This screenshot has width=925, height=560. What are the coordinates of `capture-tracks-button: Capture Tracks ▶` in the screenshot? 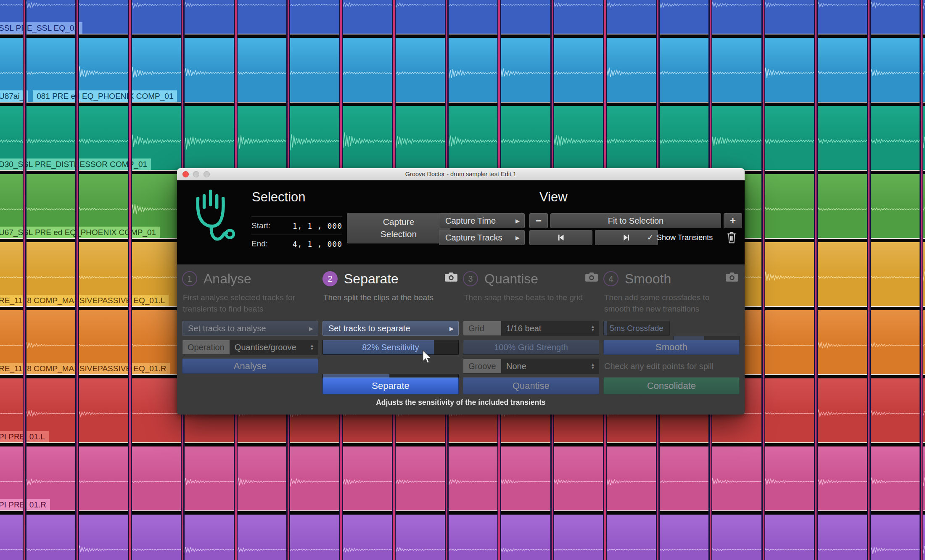 It's located at (482, 238).